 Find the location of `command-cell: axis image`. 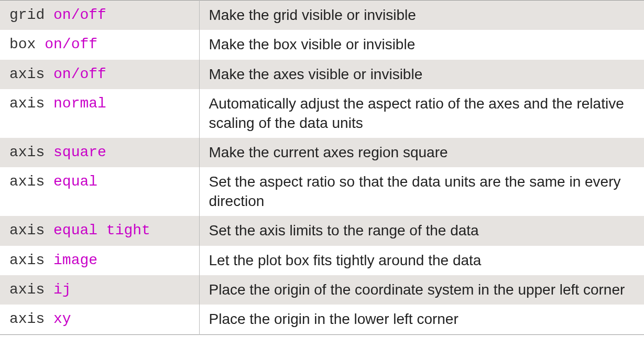

command-cell: axis image is located at coordinates (100, 261).